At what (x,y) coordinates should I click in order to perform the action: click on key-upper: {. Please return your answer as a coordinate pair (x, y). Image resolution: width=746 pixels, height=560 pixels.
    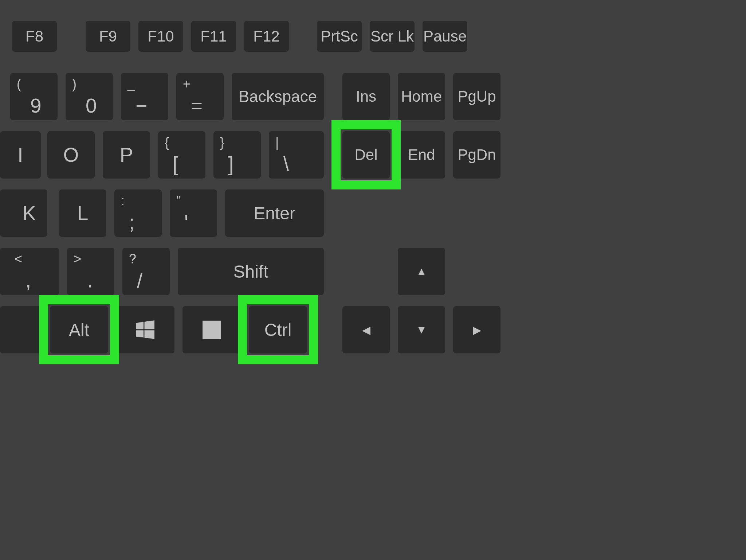
    Looking at the image, I should click on (167, 142).